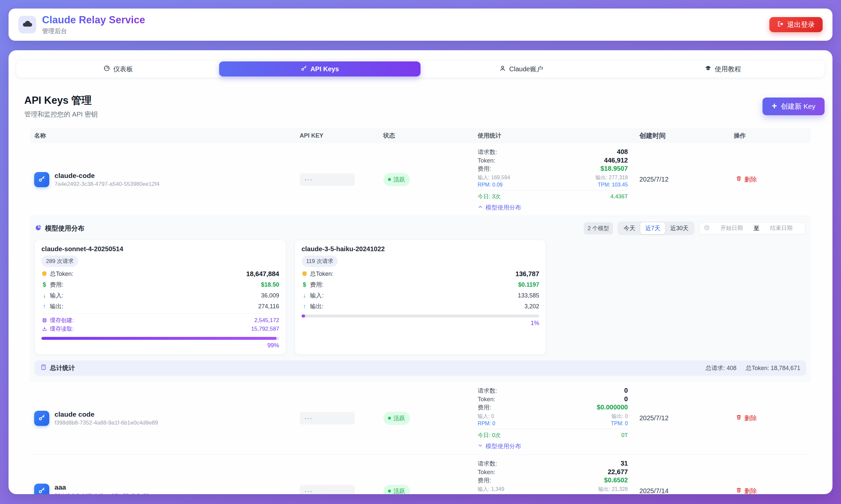  I want to click on empty-grid-cell, so click(680, 297).